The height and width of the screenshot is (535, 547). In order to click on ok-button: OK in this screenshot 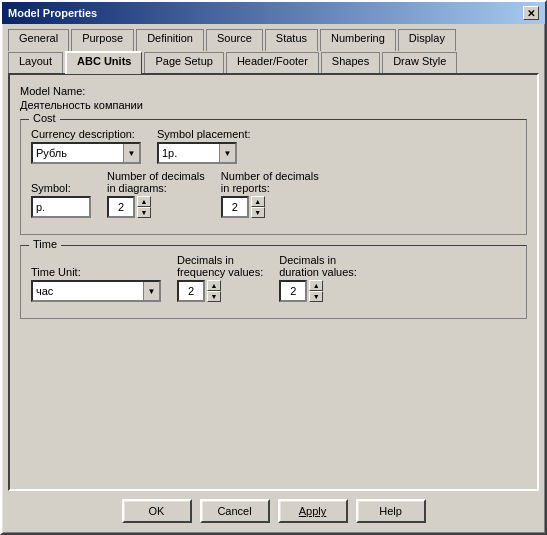, I will do `click(157, 511)`.